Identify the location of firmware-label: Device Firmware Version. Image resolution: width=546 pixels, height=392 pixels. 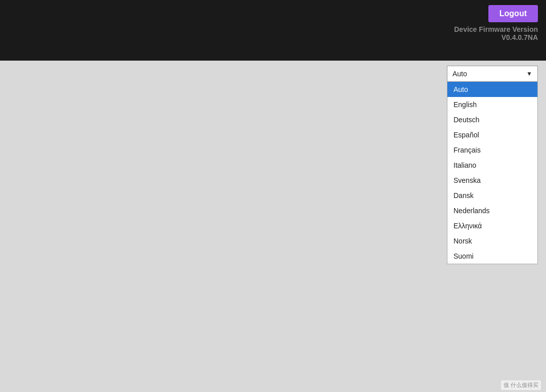
(496, 29).